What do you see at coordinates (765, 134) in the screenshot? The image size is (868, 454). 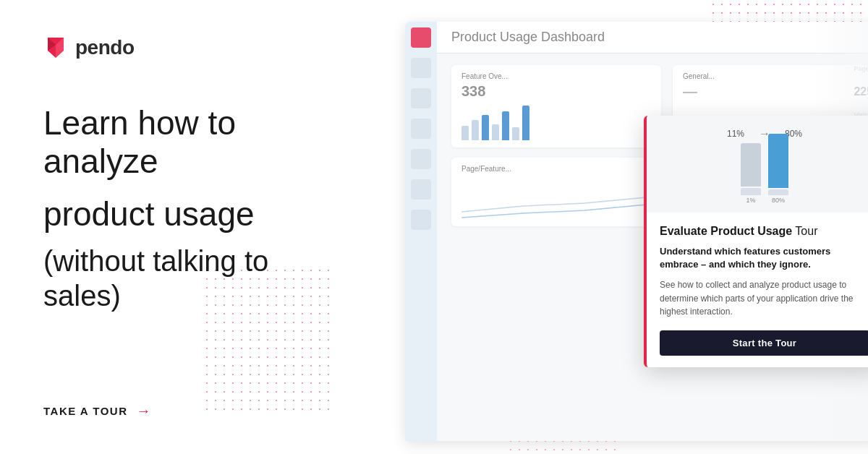 I see `popup-chart-labels: 11% → 80%` at bounding box center [765, 134].